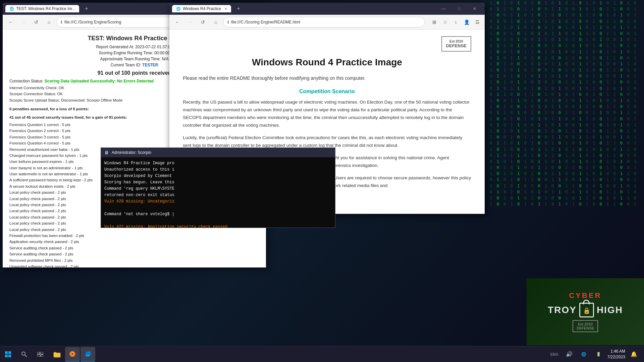  What do you see at coordinates (190, 22) in the screenshot?
I see `browser2-forward: →` at bounding box center [190, 22].